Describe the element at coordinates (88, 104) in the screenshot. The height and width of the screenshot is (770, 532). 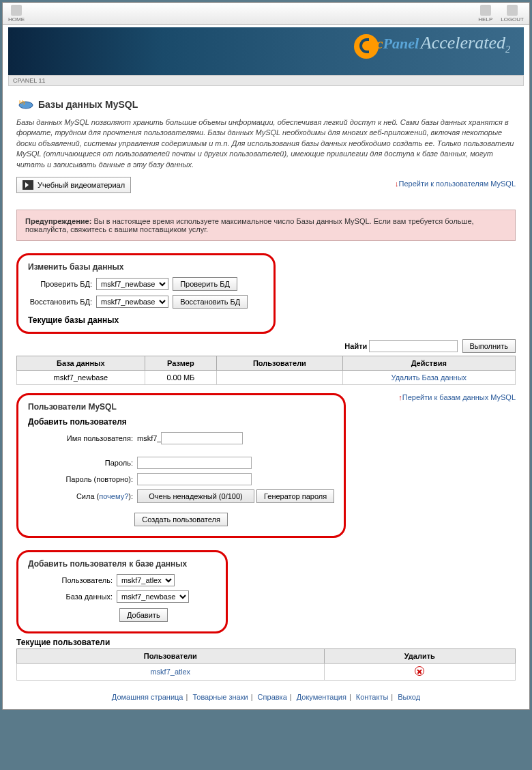
I see `page-title: Базы данных MySQL` at that location.